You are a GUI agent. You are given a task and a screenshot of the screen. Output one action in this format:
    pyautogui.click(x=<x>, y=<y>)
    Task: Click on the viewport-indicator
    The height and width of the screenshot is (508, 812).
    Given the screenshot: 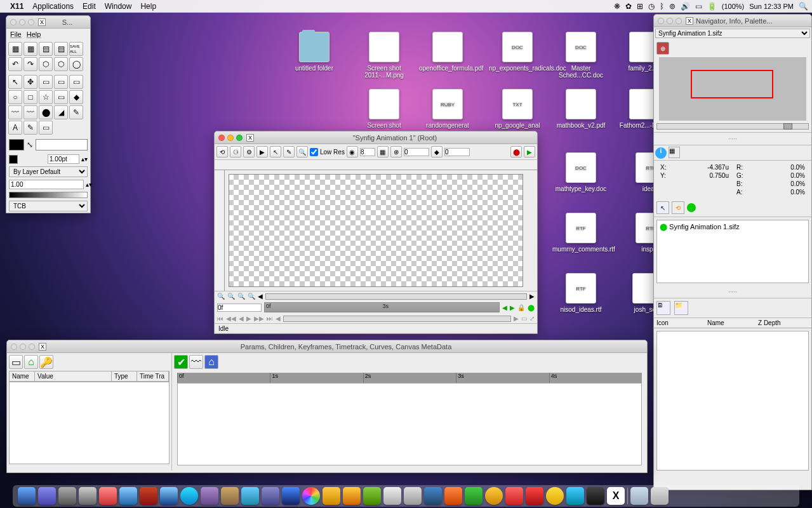 What is the action you would take?
    pyautogui.click(x=732, y=84)
    